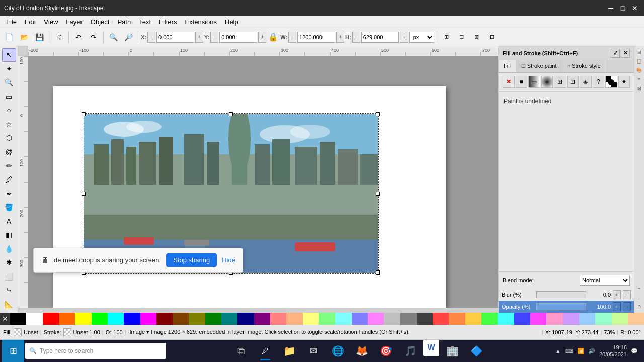 The image size is (644, 362). Describe the element at coordinates (639, 52) in the screenshot. I see `right-icon-1: ⊞` at that location.